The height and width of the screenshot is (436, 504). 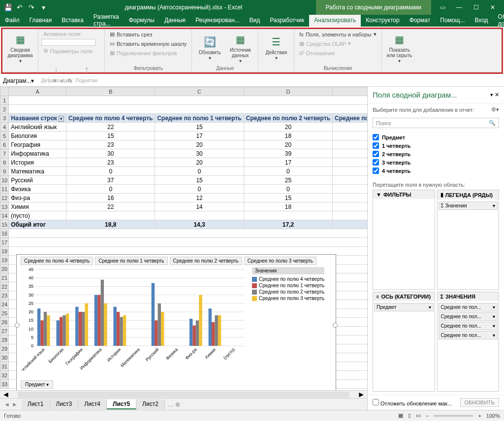 I want to click on sheet-tab-Лист2: Лист2, so click(x=151, y=404).